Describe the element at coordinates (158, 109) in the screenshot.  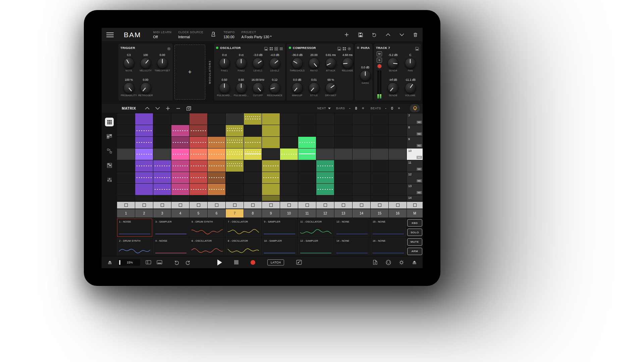
I see `chevron-down-icon` at that location.